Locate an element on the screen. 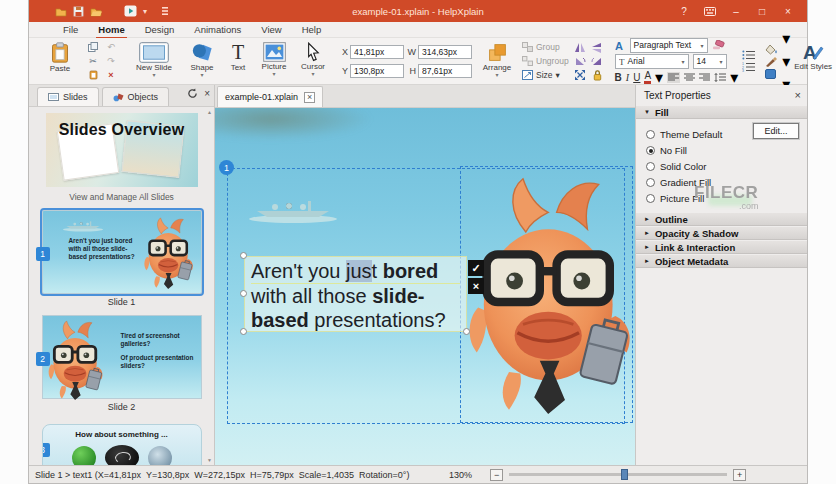 This screenshot has width=836, height=484. flip-vertical-icon is located at coordinates (580, 48).